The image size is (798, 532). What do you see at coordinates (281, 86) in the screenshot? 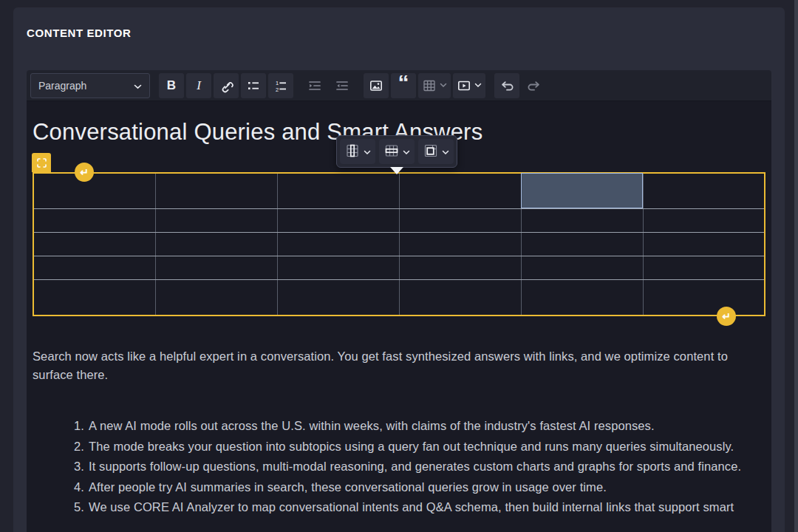
I see `numbered-list-icon: 1 2` at bounding box center [281, 86].